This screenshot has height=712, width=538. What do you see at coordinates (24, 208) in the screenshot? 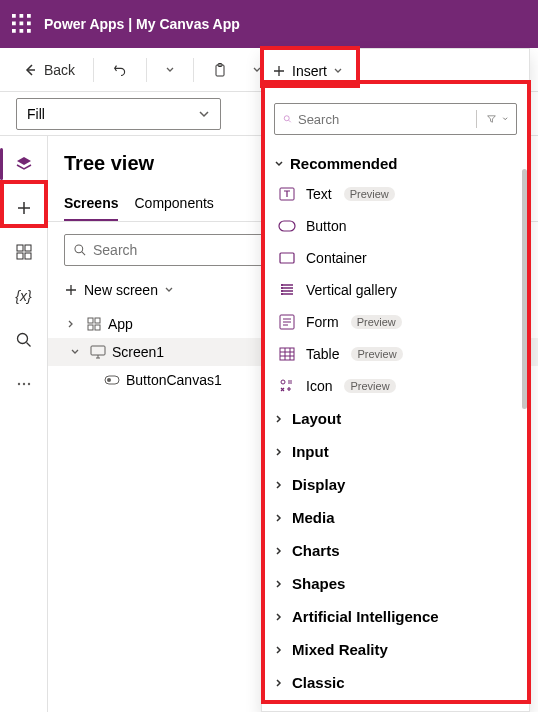
I see `rail-insert` at bounding box center [24, 208].